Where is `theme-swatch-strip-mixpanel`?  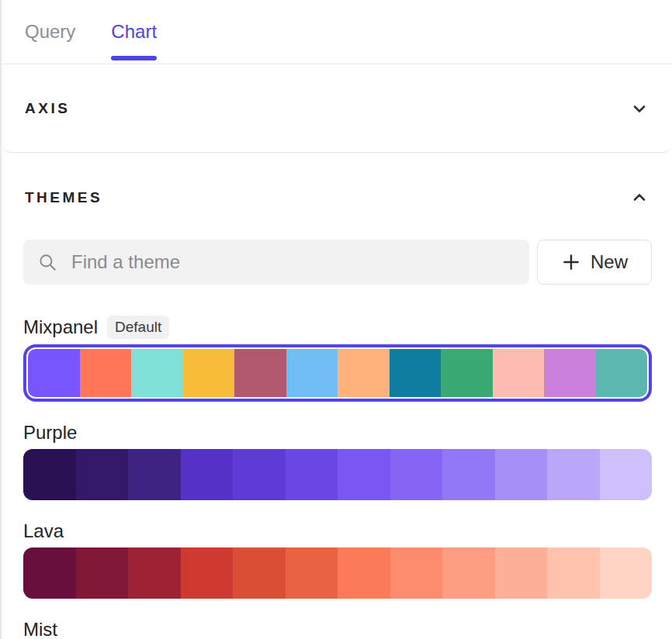 theme-swatch-strip-mixpanel is located at coordinates (338, 373).